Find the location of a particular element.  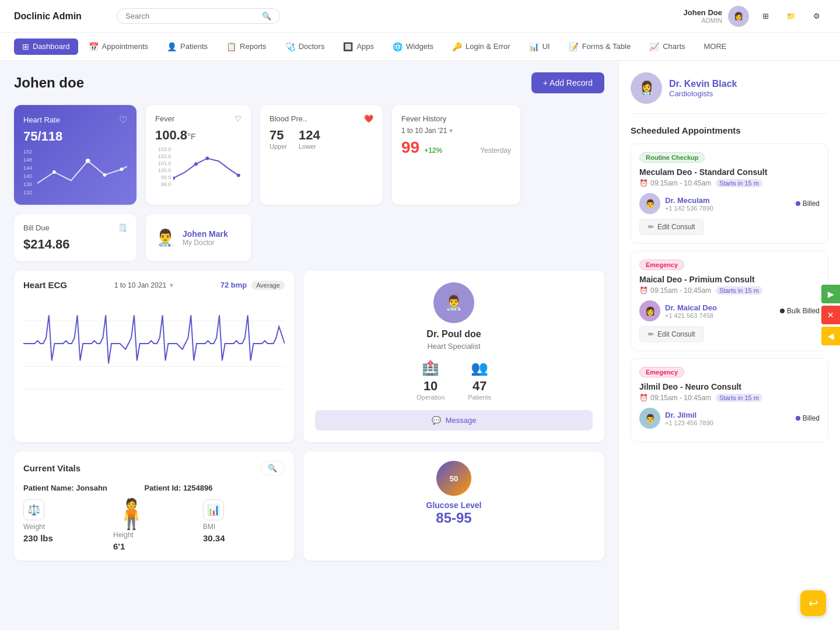

glucose-card: 50 Glucose Level 85-95 is located at coordinates (454, 506).